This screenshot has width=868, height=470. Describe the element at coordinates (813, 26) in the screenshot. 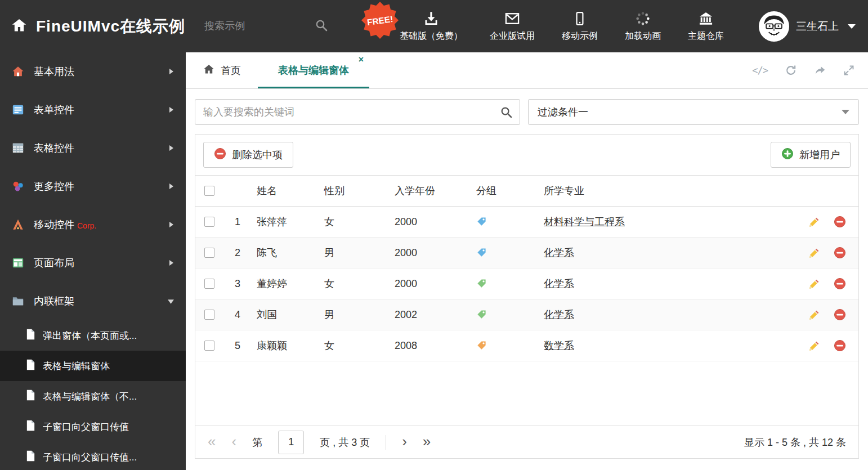

I see `user-menu: 三生石上` at that location.